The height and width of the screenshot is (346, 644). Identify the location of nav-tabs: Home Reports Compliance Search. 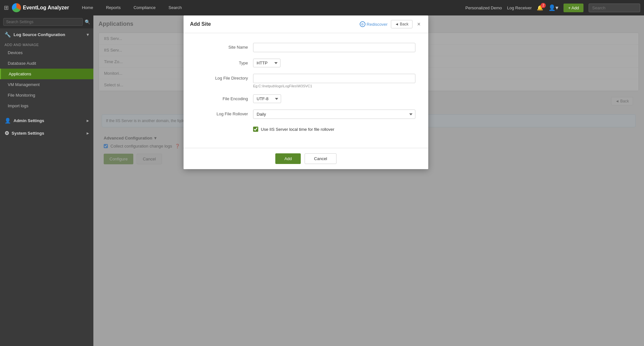
(132, 8).